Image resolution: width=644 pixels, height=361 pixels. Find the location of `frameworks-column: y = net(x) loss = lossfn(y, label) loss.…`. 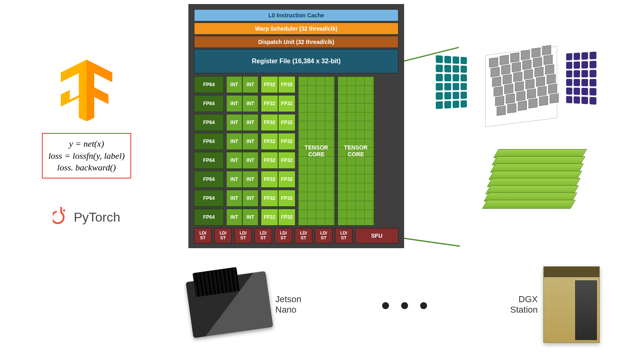

frameworks-column: y = net(x) loss = lossfn(y, label) loss.… is located at coordinates (87, 142).